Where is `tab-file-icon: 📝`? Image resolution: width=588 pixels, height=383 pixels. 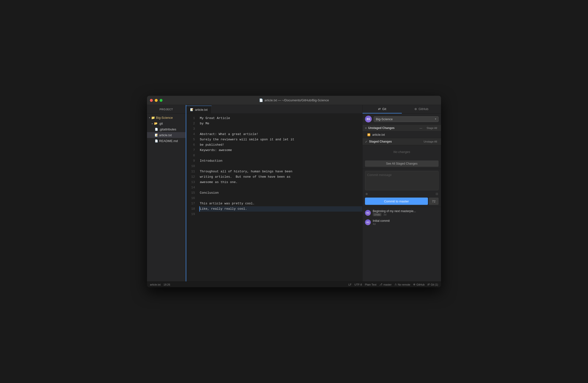 tab-file-icon: 📝 is located at coordinates (192, 110).